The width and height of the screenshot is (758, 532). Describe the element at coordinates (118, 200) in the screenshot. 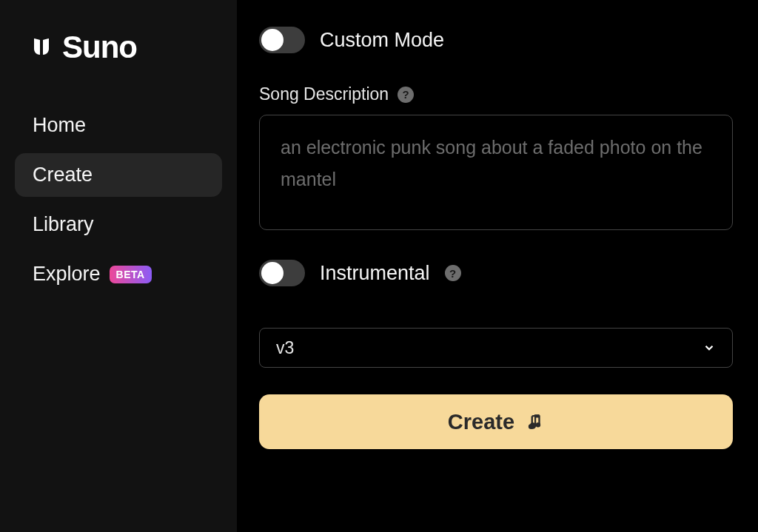

I see `nav: Home Create Library Explore BETA` at that location.